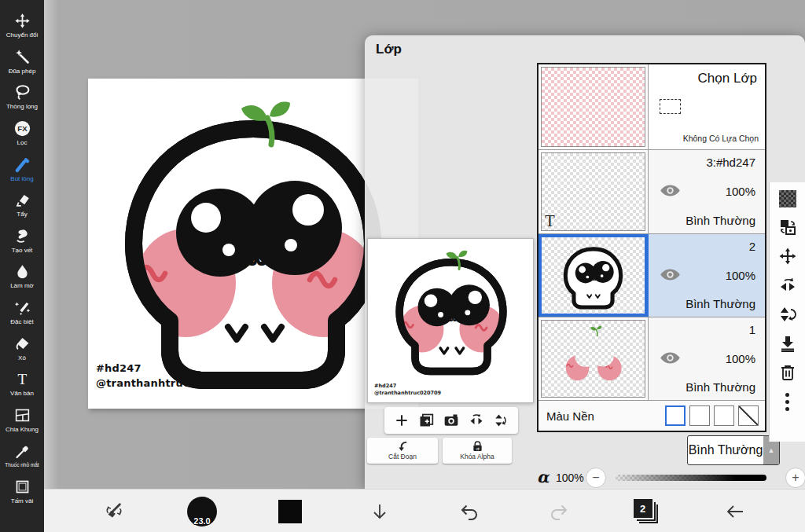 This screenshot has width=805, height=532. Describe the element at coordinates (22, 179) in the screenshot. I see `tool-label: Bút lông` at that location.